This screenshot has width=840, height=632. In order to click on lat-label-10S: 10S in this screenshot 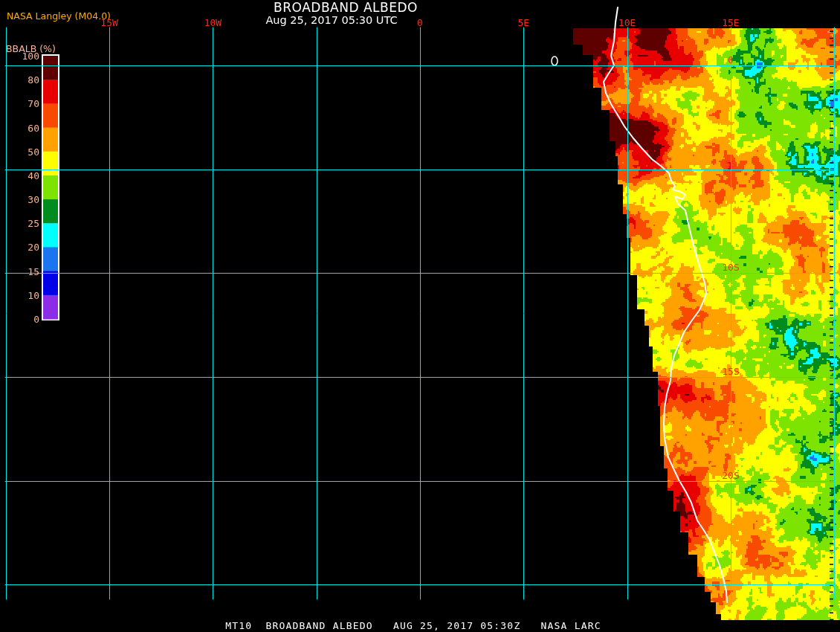, I will do `click(730, 268)`.